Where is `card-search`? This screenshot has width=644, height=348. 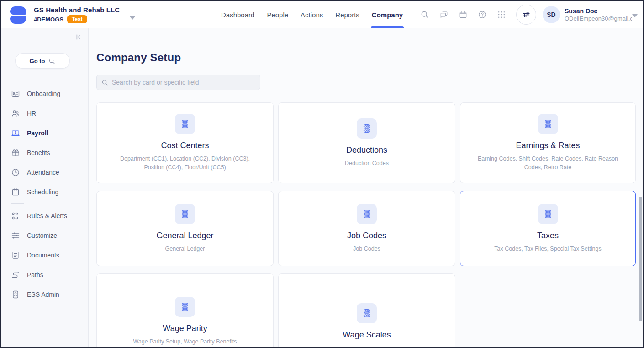 card-search is located at coordinates (178, 82).